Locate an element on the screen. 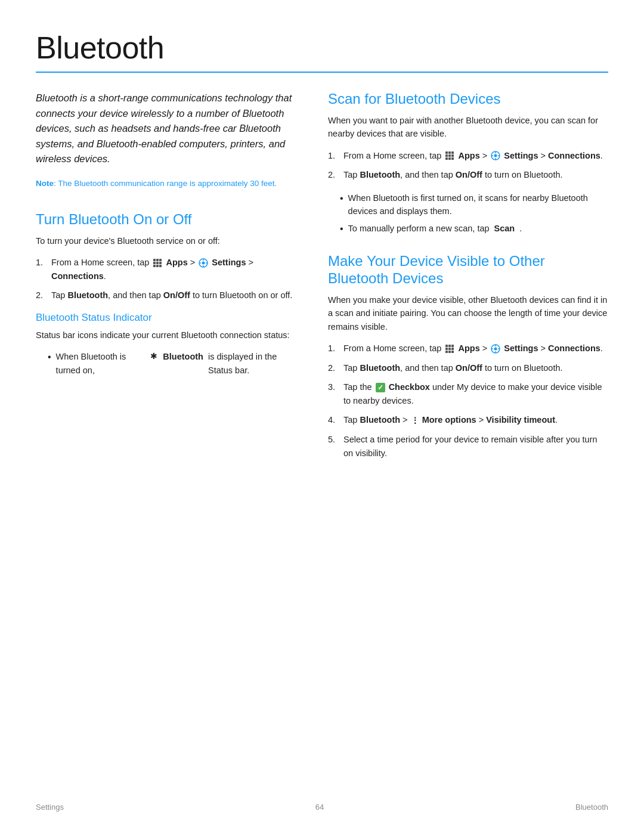  bluetooth-icon: ✱ is located at coordinates (154, 364).